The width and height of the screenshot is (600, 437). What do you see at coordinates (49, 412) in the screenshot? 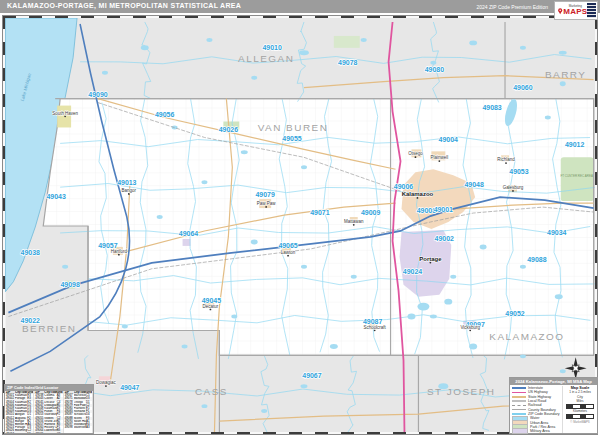
I see `zip-index-body: ZIPCity/TownGrid49001KalamazooE349002Por…` at bounding box center [49, 412].